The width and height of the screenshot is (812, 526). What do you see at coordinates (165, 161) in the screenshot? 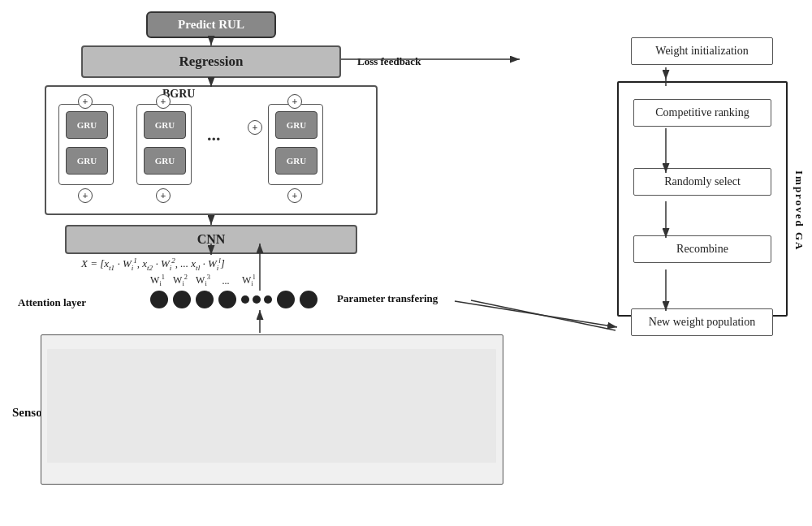
I see `gru-bottom-2: GRU` at bounding box center [165, 161].